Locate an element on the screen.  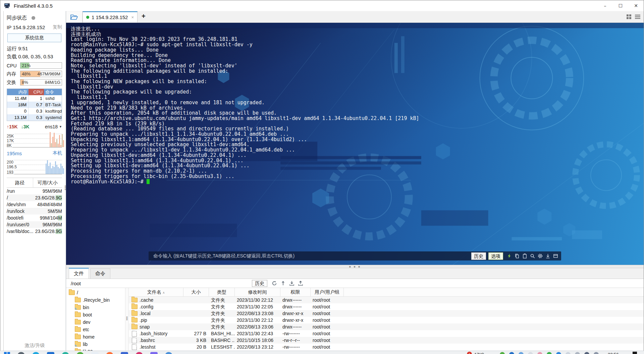
new-tab-button: + is located at coordinates (144, 16).